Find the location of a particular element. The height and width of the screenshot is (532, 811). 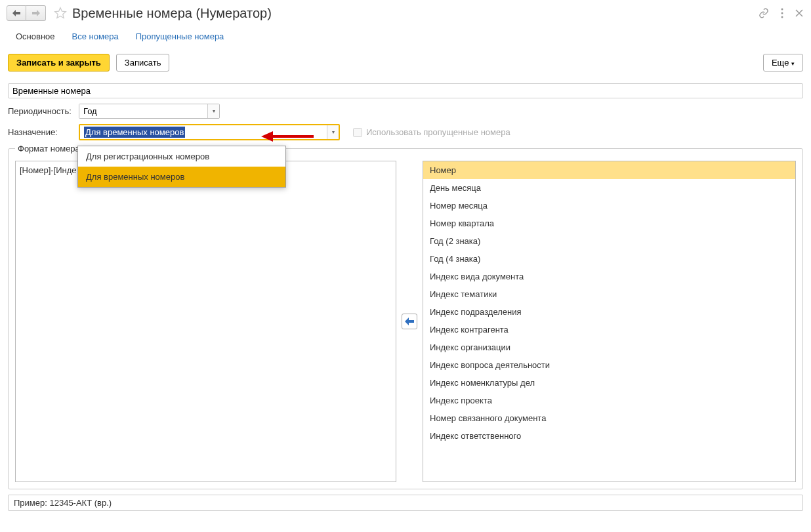

list-item: Индекс вопроса деятельности is located at coordinates (609, 365).